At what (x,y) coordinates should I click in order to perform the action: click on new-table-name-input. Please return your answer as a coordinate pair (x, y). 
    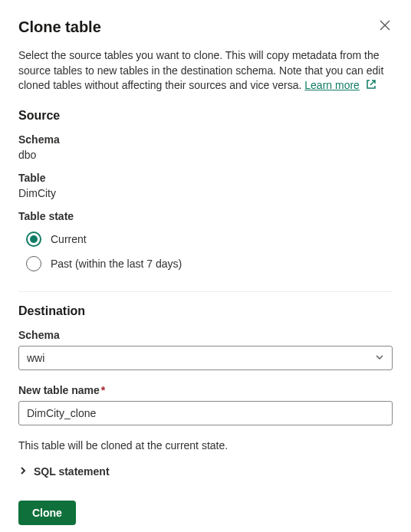
    Looking at the image, I should click on (206, 413).